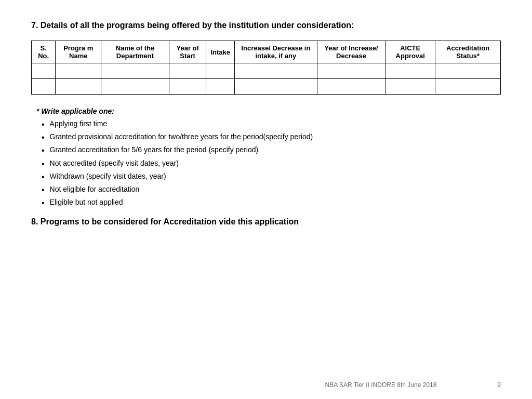 Image resolution: width=532 pixels, height=399 pixels. Describe the element at coordinates (381, 385) in the screenshot. I see `footer-center: NBA SAR Tier II INDORE 8th June 2018` at that location.